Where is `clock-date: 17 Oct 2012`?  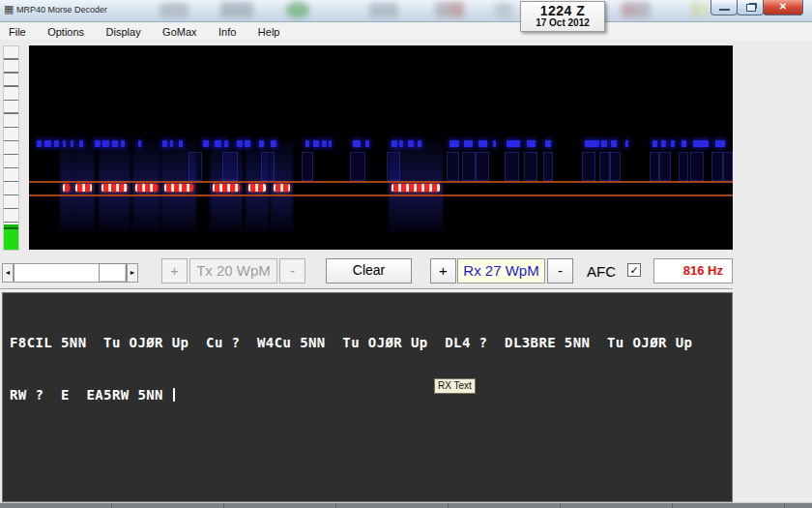
clock-date: 17 Oct 2012 is located at coordinates (563, 23).